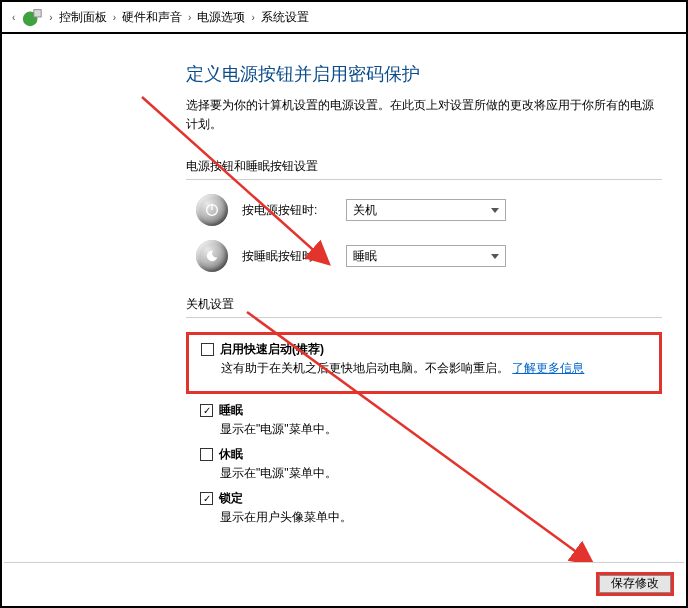 The width and height of the screenshot is (688, 608). What do you see at coordinates (287, 210) in the screenshot?
I see `power-button-label: 按电源按钮时:` at bounding box center [287, 210].